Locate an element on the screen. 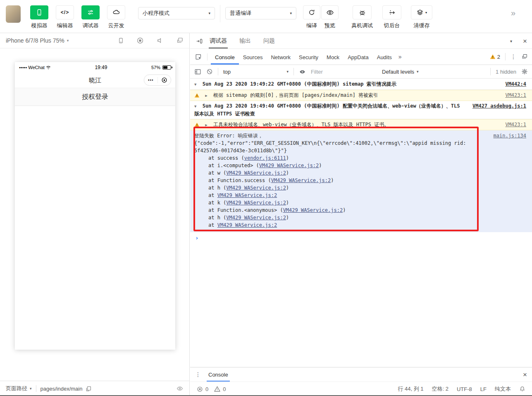 This screenshot has width=532, height=396. stack-frame: at h (VM429 WAService.js:2) is located at coordinates (360, 218).